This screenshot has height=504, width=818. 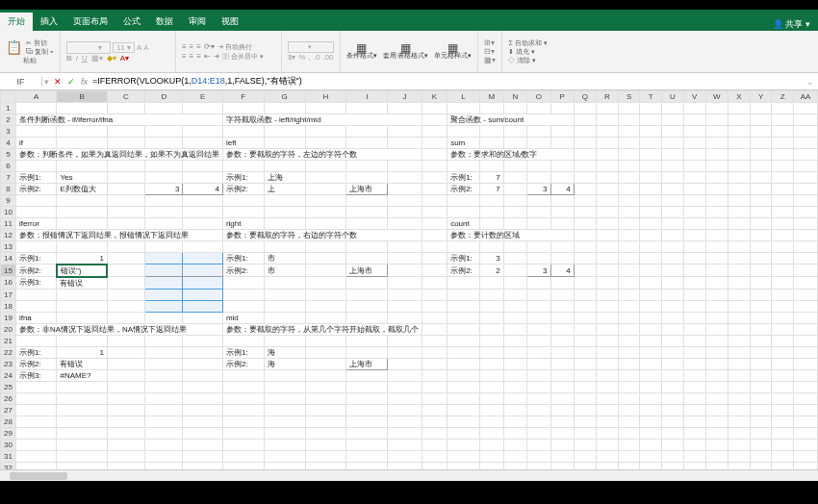 What do you see at coordinates (285, 271) in the screenshot?
I see `cell: 市` at bounding box center [285, 271].